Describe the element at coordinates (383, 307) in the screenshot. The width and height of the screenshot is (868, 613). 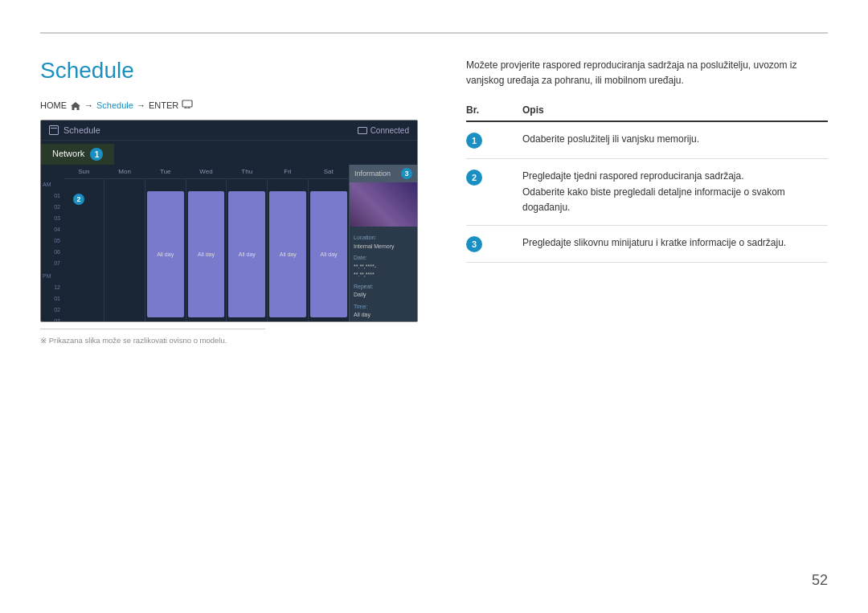
I see `time-label-info: Time:` at that location.